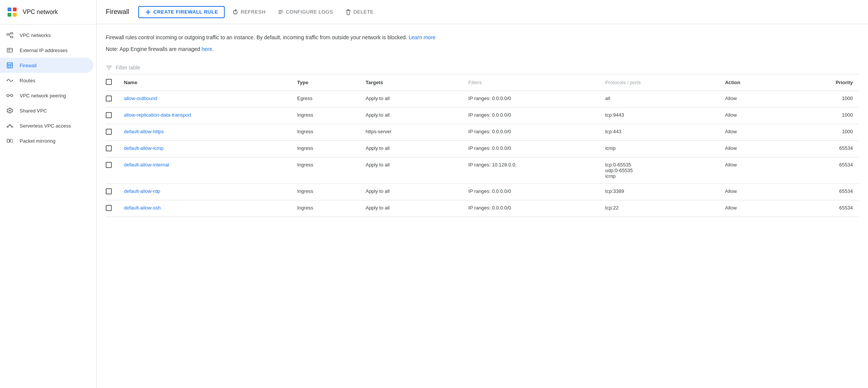 This screenshot has width=868, height=388. I want to click on refresh-icon, so click(235, 12).